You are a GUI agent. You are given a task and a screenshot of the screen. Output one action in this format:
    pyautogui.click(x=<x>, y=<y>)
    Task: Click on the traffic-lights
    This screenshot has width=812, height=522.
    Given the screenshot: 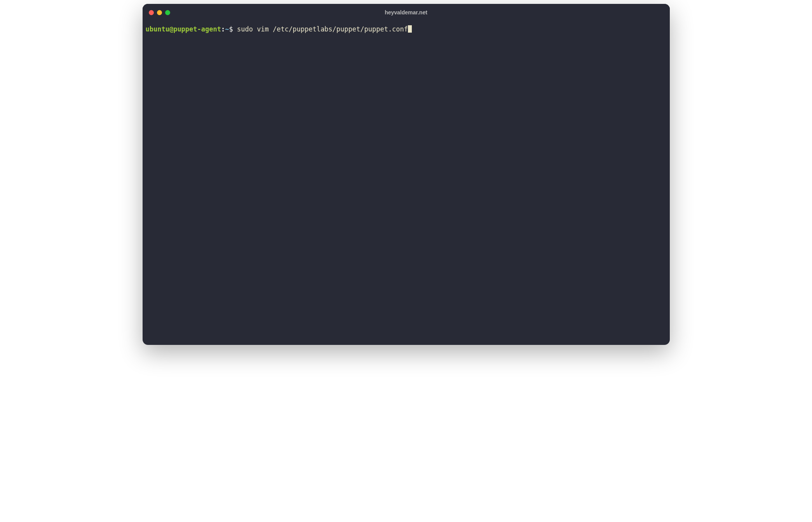 What is the action you would take?
    pyautogui.click(x=159, y=12)
    